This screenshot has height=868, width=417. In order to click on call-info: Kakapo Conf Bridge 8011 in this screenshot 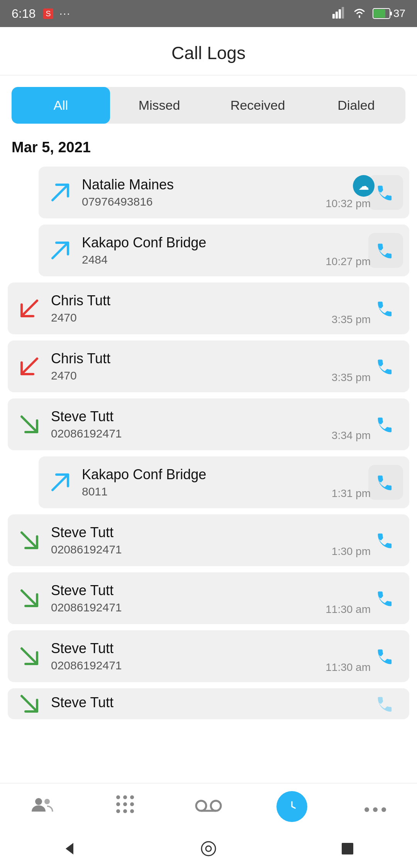, I will do `click(222, 482)`.